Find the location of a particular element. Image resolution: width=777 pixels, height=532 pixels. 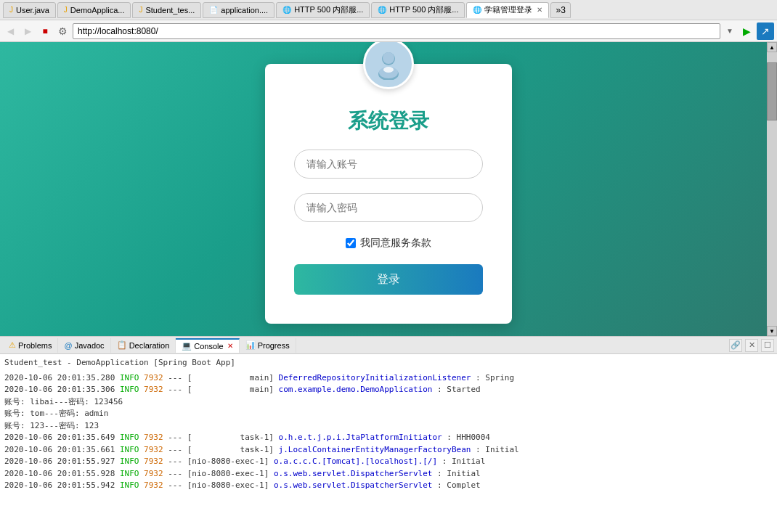

terms-checkbox is located at coordinates (351, 243).